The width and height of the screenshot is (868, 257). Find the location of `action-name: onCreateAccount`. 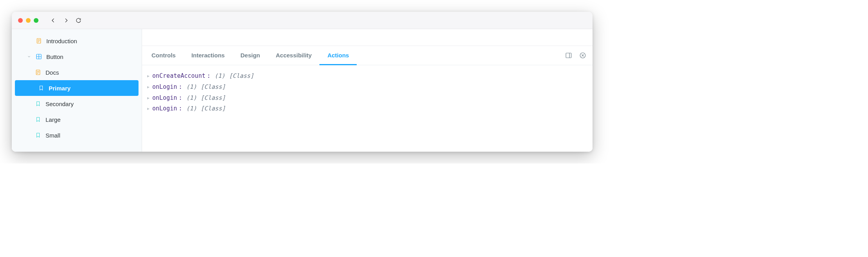

action-name: onCreateAccount is located at coordinates (179, 76).